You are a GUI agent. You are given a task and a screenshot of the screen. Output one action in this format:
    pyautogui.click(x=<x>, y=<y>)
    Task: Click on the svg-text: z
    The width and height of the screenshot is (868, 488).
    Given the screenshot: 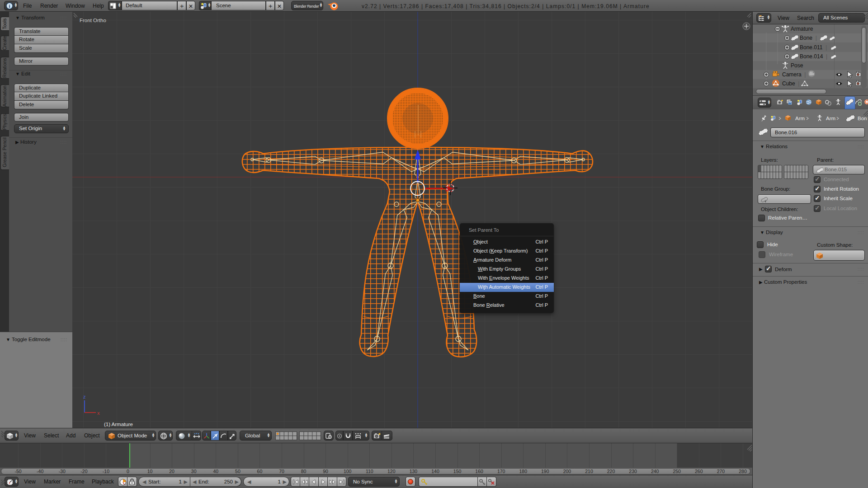 What is the action you would take?
    pyautogui.click(x=85, y=397)
    